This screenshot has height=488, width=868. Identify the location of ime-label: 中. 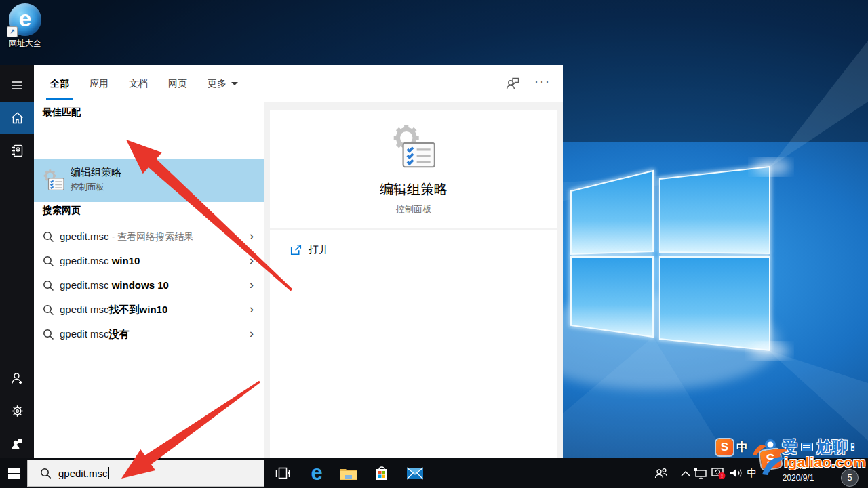
(753, 473).